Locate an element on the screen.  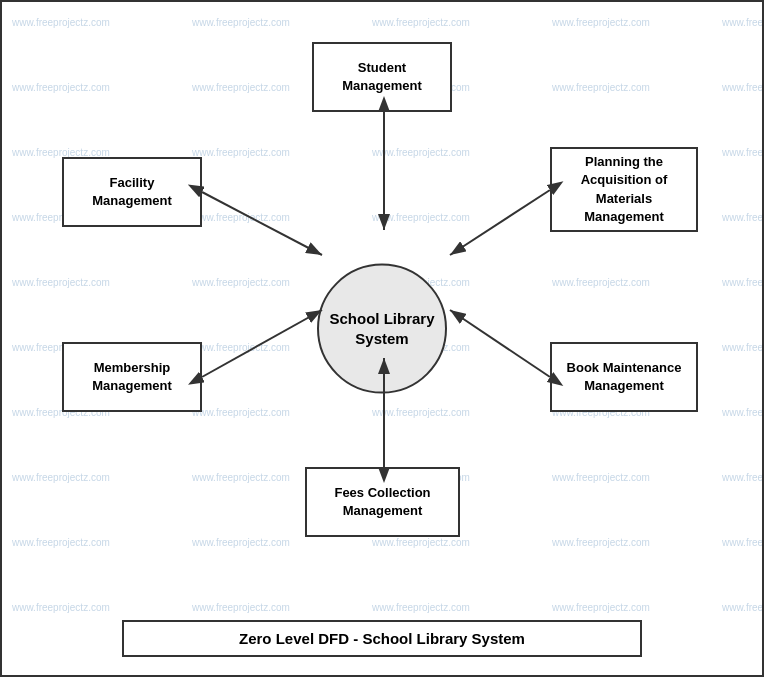
book-maintenance-label: Book MaintenanceManagement is located at coordinates (624, 377).